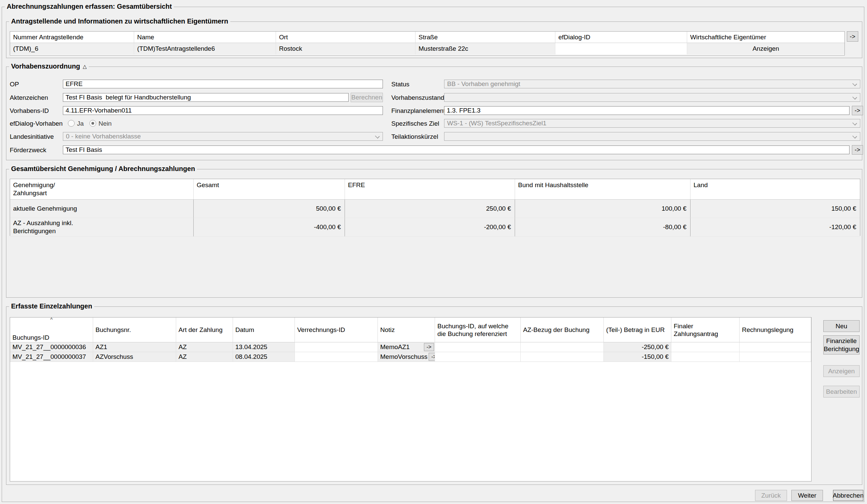 The height and width of the screenshot is (504, 867). Describe the element at coordinates (102, 227) in the screenshot. I see `zahlungsart-cell: AZ - Auszahlung inkl. Berichtigungen` at that location.